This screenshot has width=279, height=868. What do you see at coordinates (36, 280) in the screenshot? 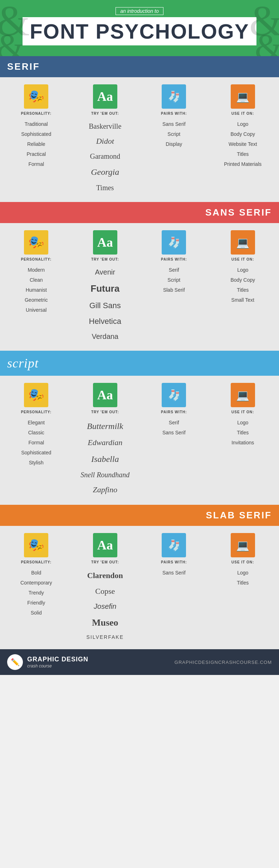
I see `list-item: Clean` at bounding box center [36, 280].